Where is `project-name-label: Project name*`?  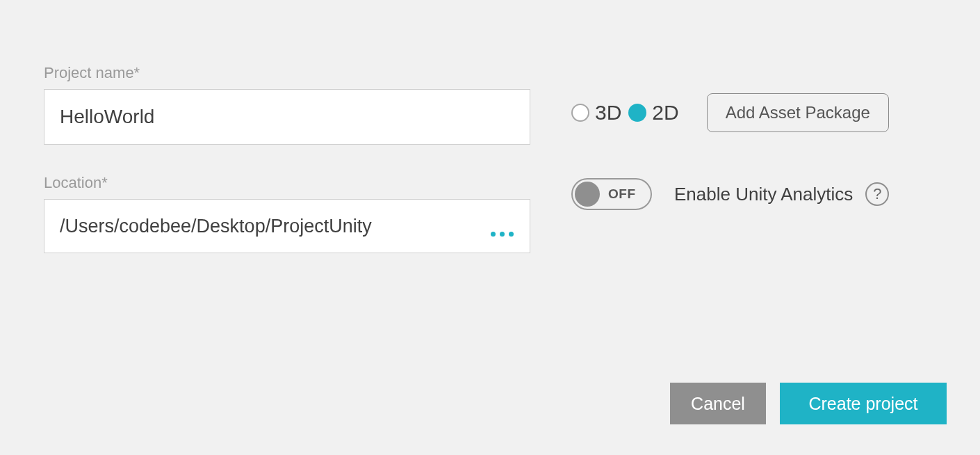
project-name-label: Project name* is located at coordinates (287, 73).